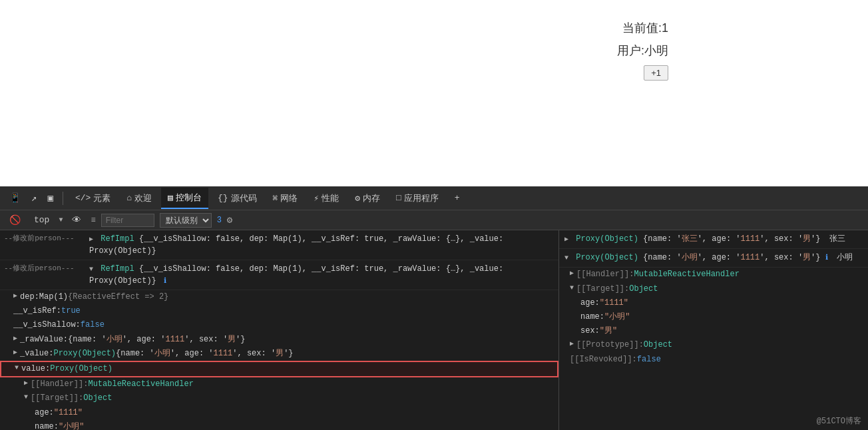  I want to click on tab-more: +, so click(457, 198).